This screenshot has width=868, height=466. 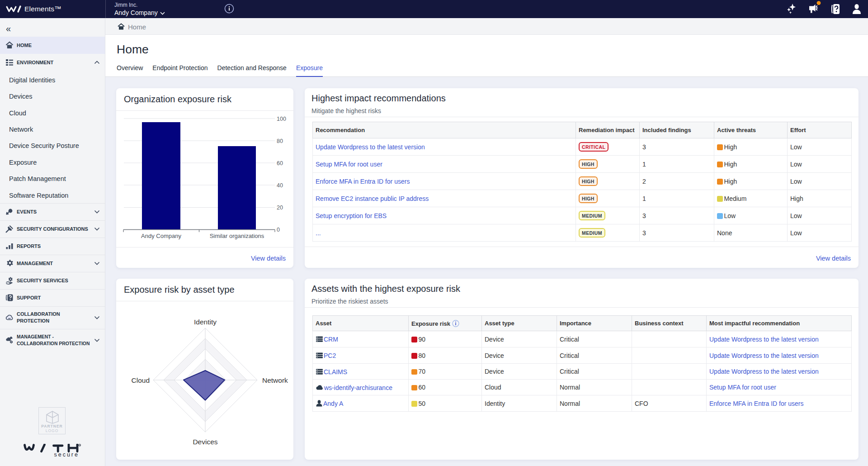 I want to click on svg-text: Similar organizations, so click(x=237, y=236).